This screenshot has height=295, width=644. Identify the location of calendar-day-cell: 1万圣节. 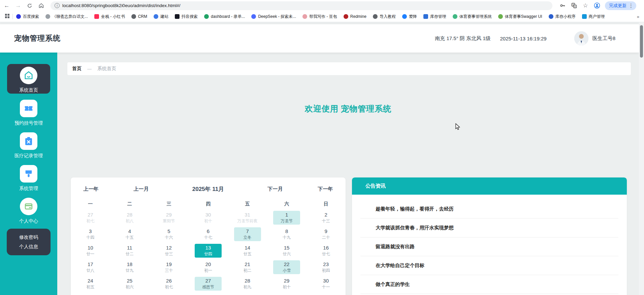
(287, 218).